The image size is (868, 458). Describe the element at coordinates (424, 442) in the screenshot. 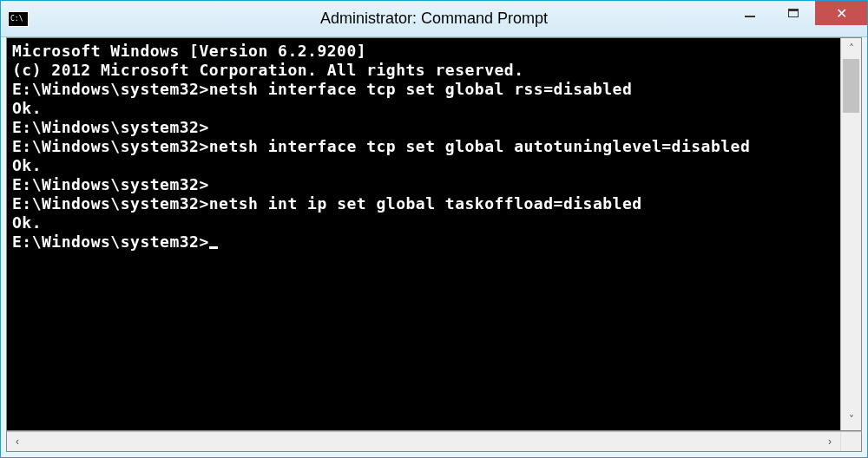

I see `hscroll-track` at that location.